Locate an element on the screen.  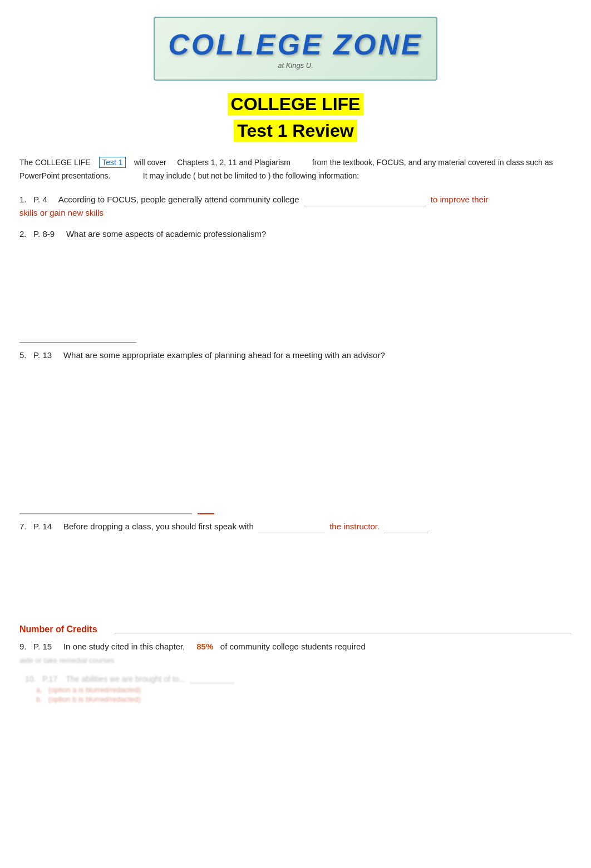
title-line1: COLLEGE LIFE is located at coordinates (296, 104).